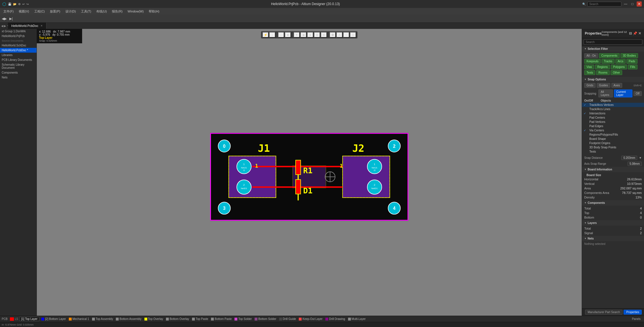 The height and width of the screenshot is (327, 644). I want to click on section-components: Components, so click(613, 203).